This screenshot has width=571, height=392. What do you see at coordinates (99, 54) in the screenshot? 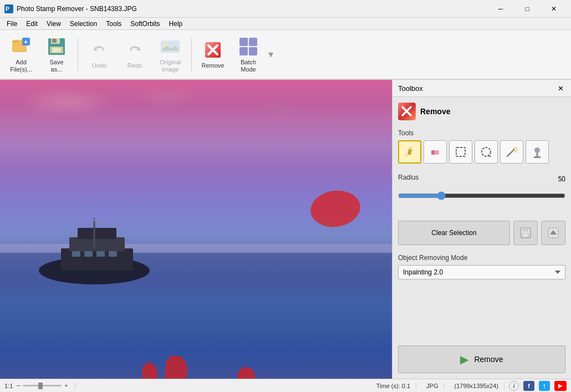
I see `undo-button: Undo` at bounding box center [99, 54].